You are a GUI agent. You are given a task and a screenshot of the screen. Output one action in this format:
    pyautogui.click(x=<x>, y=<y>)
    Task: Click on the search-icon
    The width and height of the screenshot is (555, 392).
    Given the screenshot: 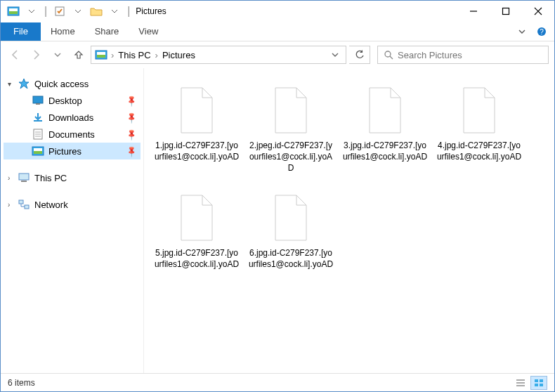 What is the action you would take?
    pyautogui.click(x=388, y=55)
    